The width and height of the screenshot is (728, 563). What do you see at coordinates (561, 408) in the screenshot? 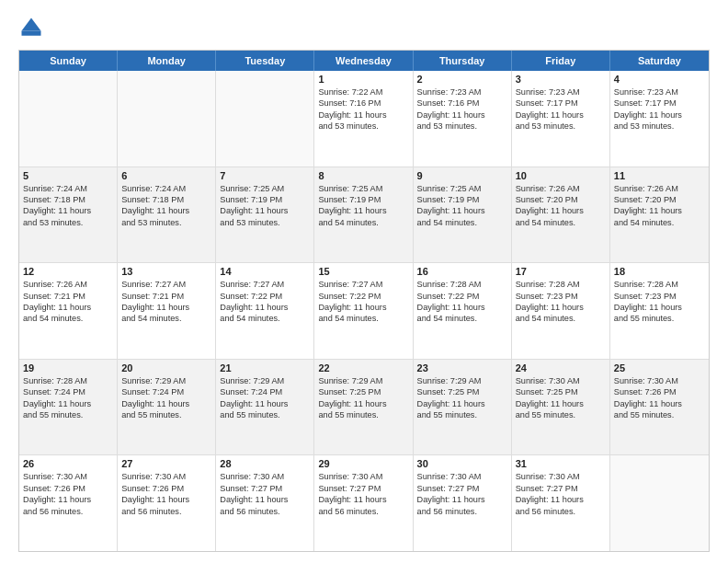
I see `cal-cell: 24Sunrise: 7:30 AMSunset: 7:25 PMDayligh…` at bounding box center [561, 408].